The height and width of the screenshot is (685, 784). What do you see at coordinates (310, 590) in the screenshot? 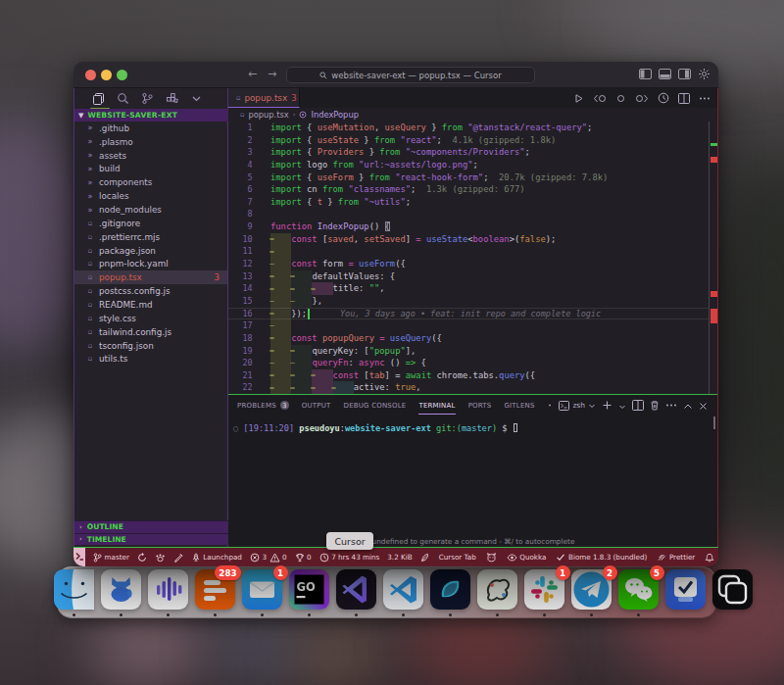
I see `dock-app-goland: GO` at bounding box center [310, 590].